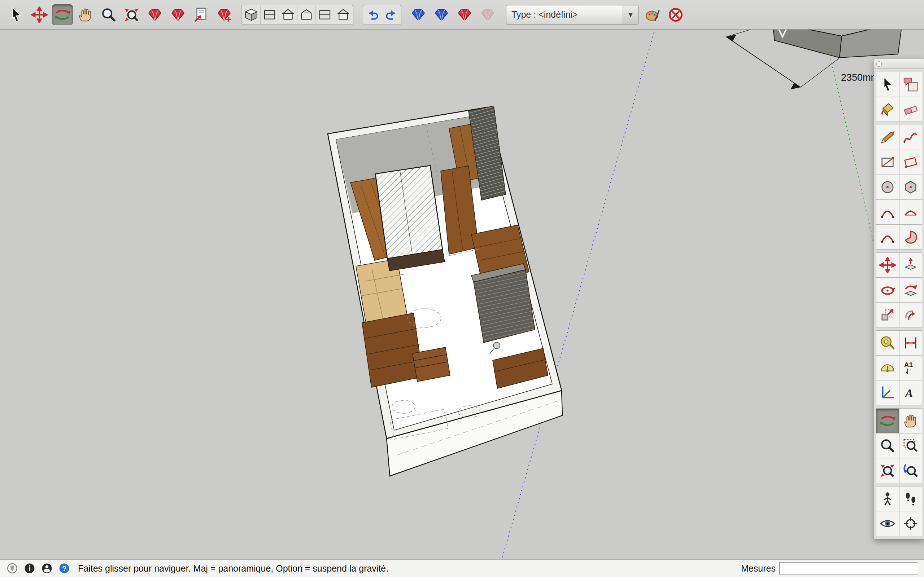 The height and width of the screenshot is (577, 924). Describe the element at coordinates (911, 212) in the screenshot. I see `arc2-icon` at that location.